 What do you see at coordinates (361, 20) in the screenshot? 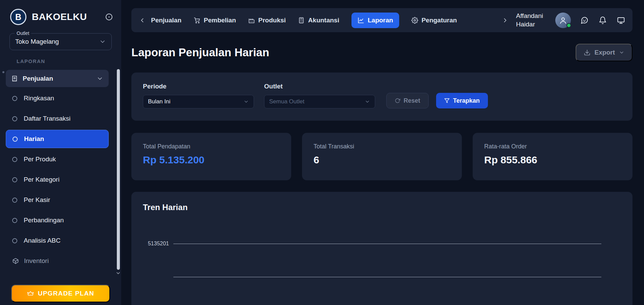
I see `chart-icon` at bounding box center [361, 20].